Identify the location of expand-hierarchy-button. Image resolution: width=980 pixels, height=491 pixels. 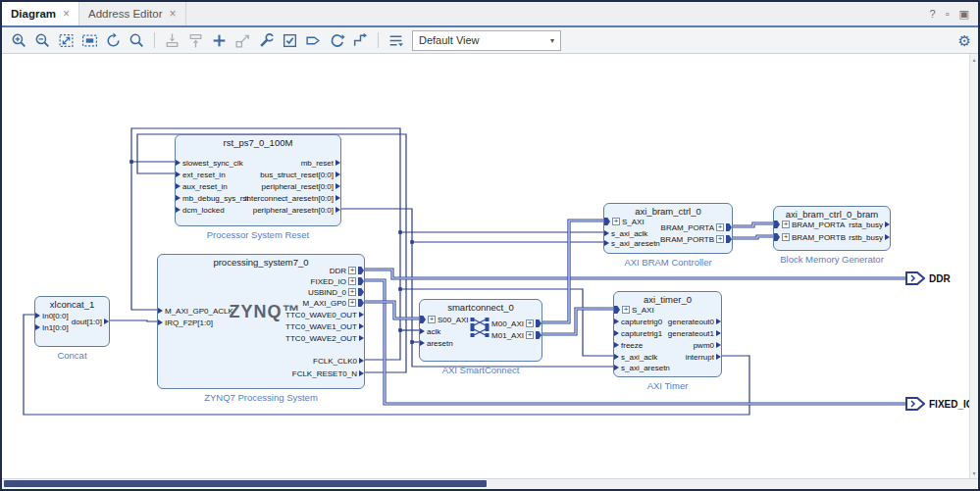
(196, 41).